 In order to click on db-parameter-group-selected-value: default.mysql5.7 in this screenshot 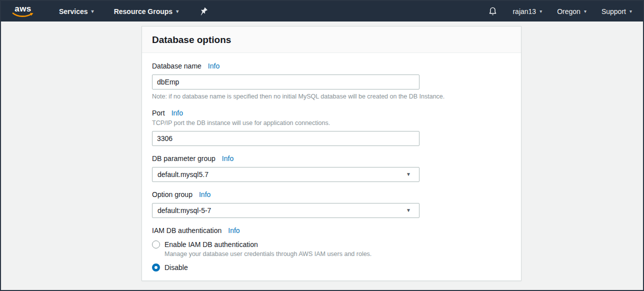, I will do `click(183, 174)`.